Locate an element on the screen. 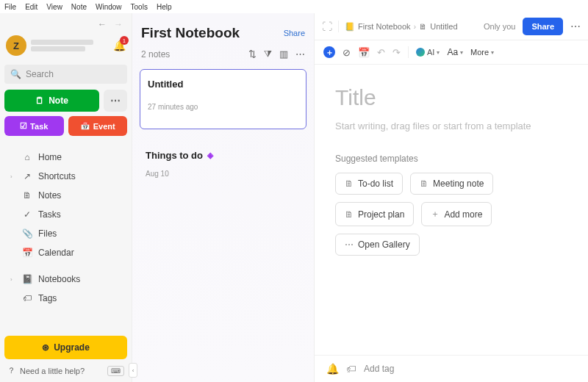  keyboard-icon: ⌨ is located at coordinates (116, 371).